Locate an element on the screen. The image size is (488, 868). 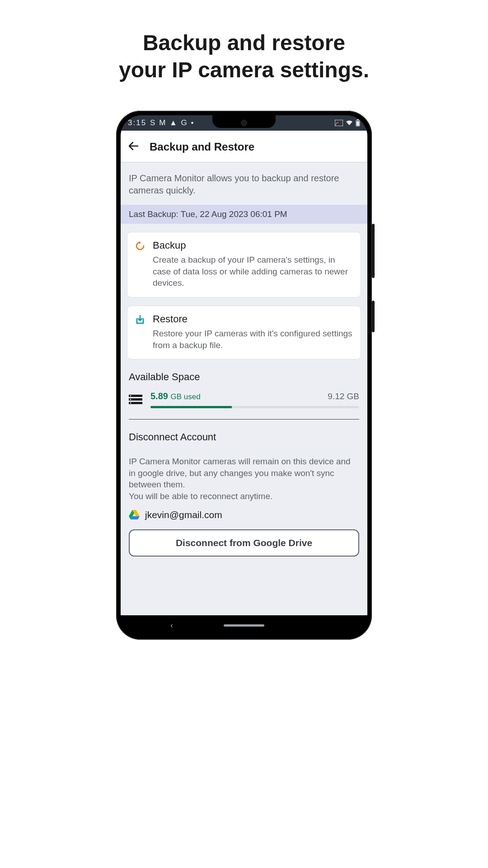
space-progress-fill is located at coordinates (191, 407).